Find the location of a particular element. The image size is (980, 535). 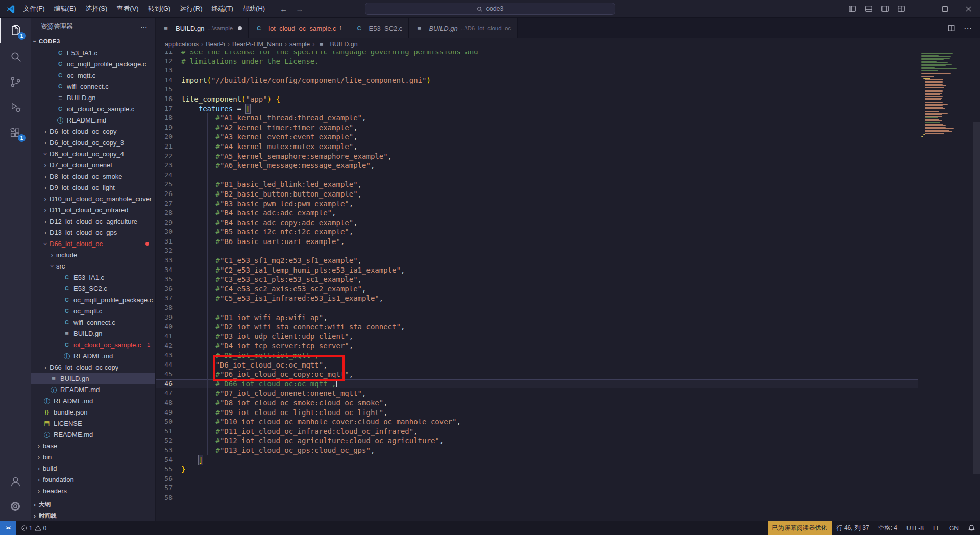

code-line-48: 48 #"D8_iot_cloud_oc_smoke:cloud_oc_smok… is located at coordinates (537, 403).